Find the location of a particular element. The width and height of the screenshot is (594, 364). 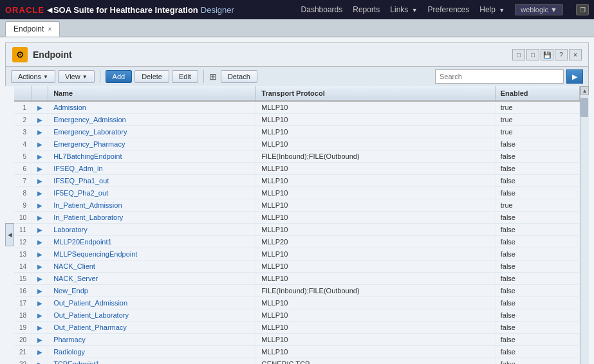

row-name: Out_Patient_Pharmacy is located at coordinates (152, 328).